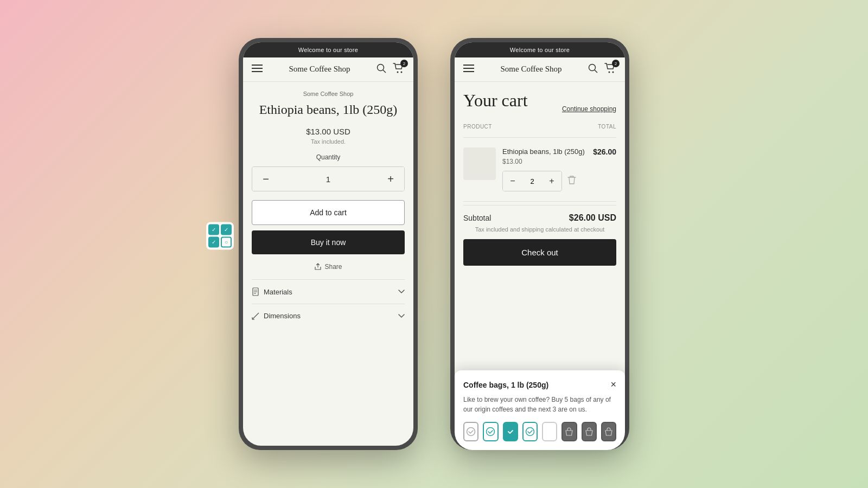 Image resolution: width=868 pixels, height=488 pixels. What do you see at coordinates (328, 94) in the screenshot?
I see `product-vendor: Some Coffee Shop` at bounding box center [328, 94].